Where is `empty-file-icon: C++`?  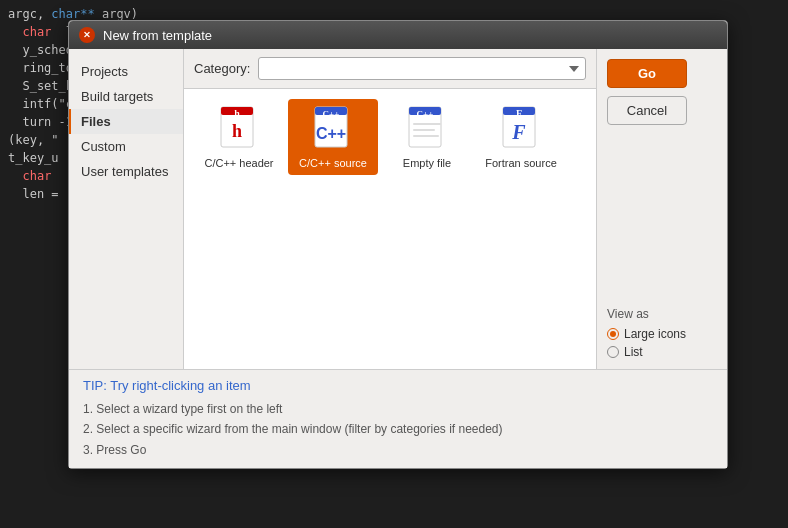 empty-file-icon: C++ is located at coordinates (427, 129).